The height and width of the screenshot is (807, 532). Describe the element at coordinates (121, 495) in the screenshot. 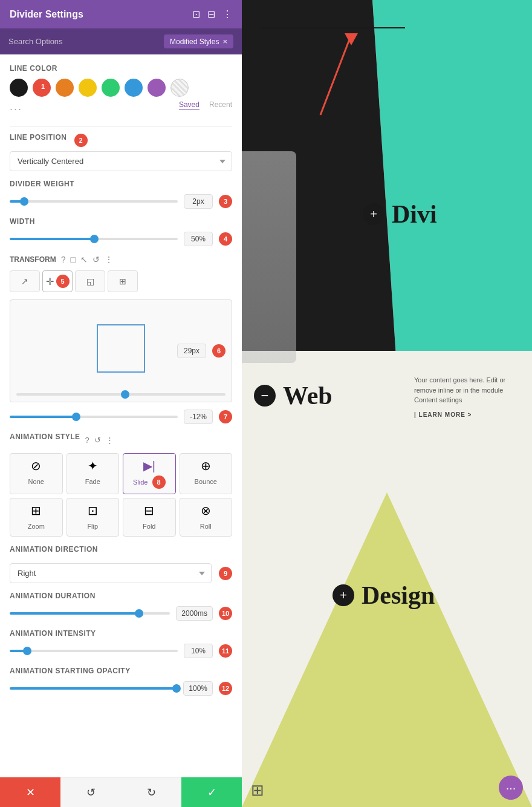

I see `animation-grid: ⊘ None ✦ Fade ▶| Slide 8 ⊕ Bounce` at that location.